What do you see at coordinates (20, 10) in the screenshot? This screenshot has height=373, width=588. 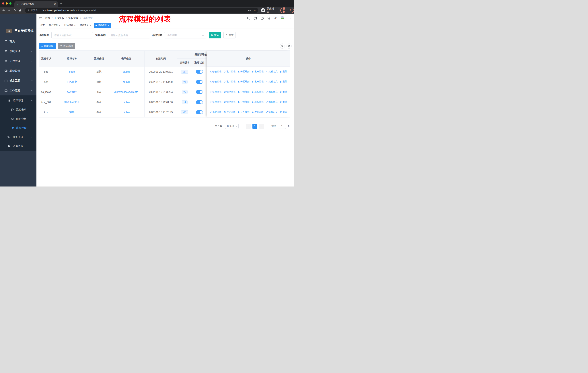 I see `home-icon` at bounding box center [20, 10].